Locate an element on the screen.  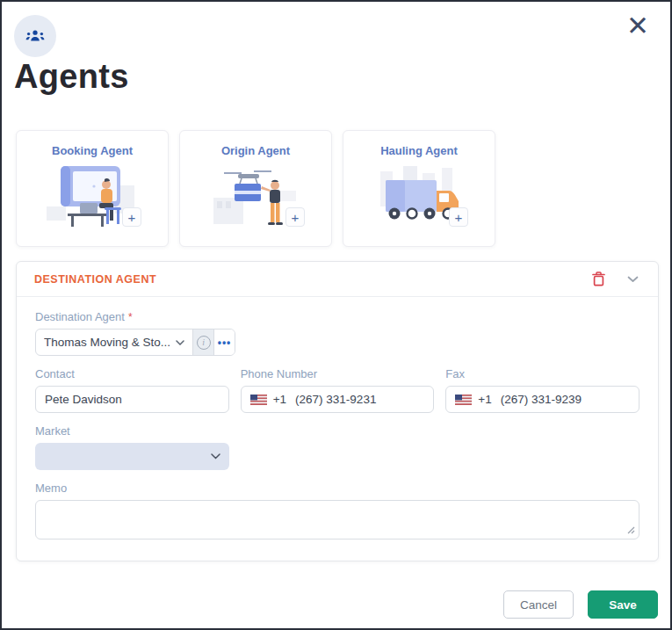
add-hauling-agent-button: + is located at coordinates (459, 217).